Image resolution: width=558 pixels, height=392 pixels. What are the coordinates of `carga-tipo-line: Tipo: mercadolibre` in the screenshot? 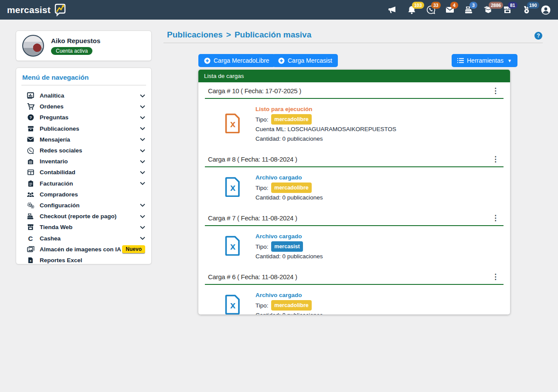 It's located at (326, 119).